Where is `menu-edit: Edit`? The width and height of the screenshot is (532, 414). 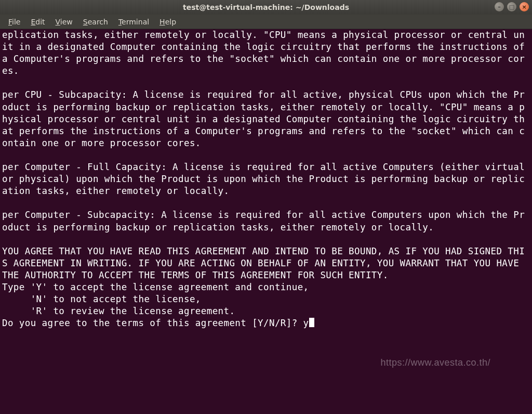 menu-edit: Edit is located at coordinates (37, 22).